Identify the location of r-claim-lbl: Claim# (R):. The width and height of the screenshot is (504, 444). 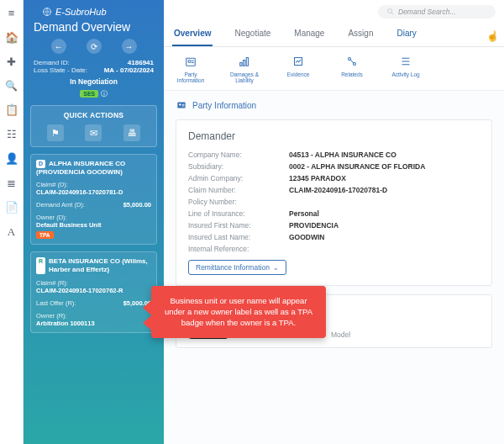
(94, 283).